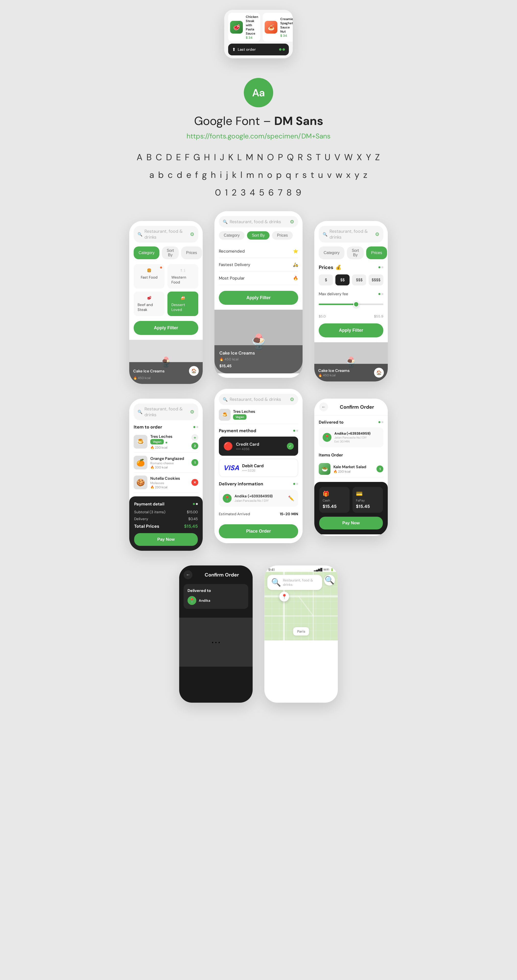 The image size is (517, 980). Describe the element at coordinates (258, 175) in the screenshot. I see `font-lowercase: a b c d e f g h i j k l m n o p q r s t …` at that location.